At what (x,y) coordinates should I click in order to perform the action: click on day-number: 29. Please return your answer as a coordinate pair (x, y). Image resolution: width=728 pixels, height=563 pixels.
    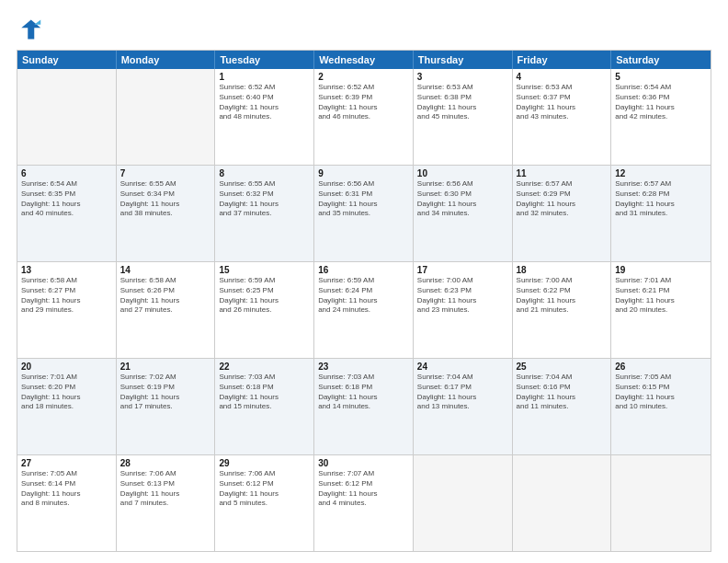
    Looking at the image, I should click on (265, 464).